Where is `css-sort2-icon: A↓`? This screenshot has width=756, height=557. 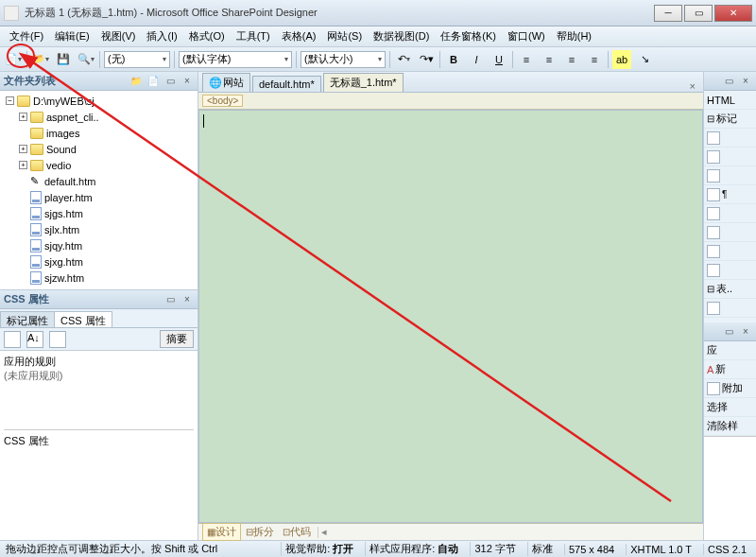
css-sort2-icon: A↓ is located at coordinates (35, 339).